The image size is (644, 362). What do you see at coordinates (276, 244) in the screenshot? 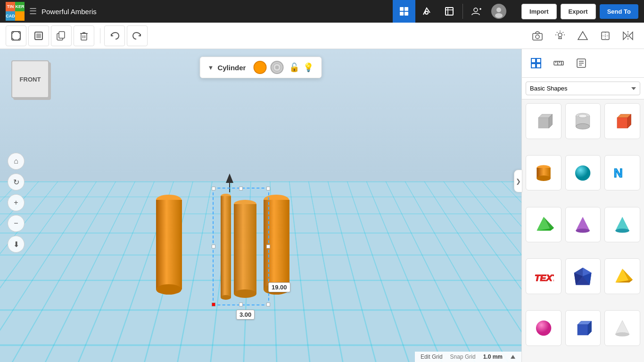
I see `cyl-right` at bounding box center [276, 244].